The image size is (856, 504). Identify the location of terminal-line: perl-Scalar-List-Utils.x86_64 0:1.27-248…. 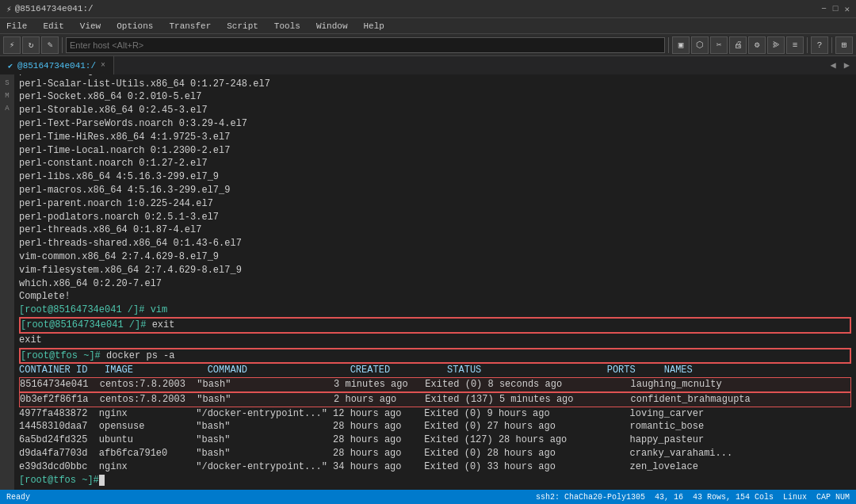
(435, 84).